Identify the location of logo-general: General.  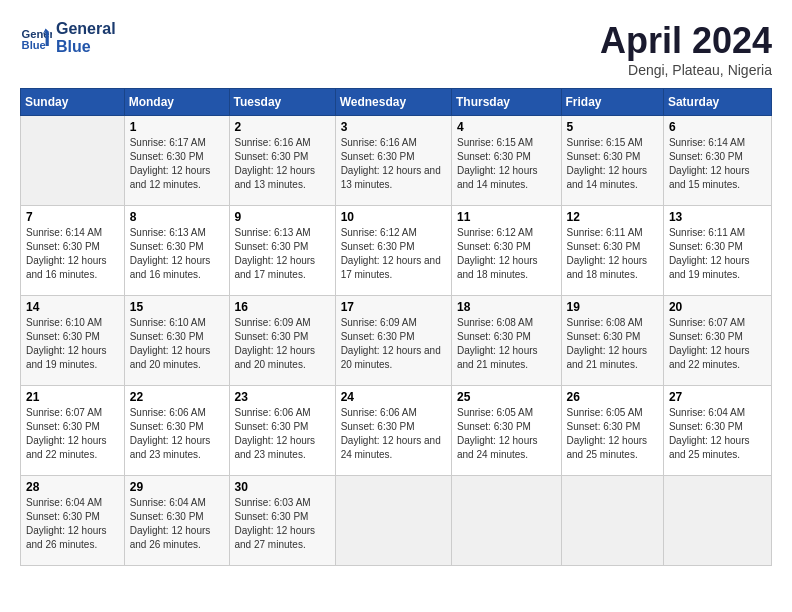
(86, 29).